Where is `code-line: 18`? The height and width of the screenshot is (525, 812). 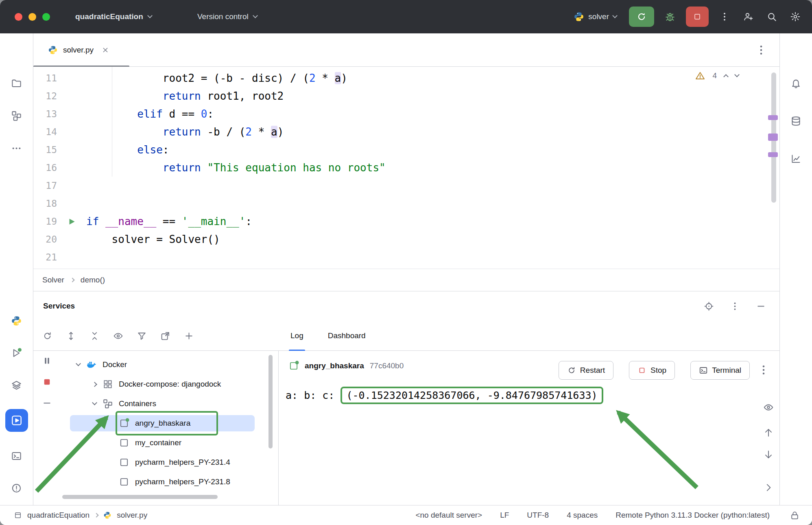 code-line: 18 is located at coordinates (406, 203).